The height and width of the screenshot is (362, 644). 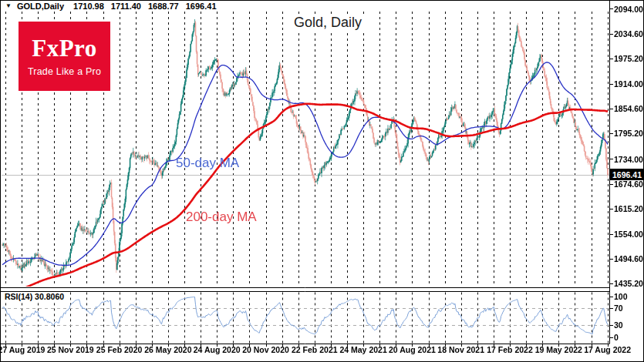 What do you see at coordinates (35, 297) in the screenshot?
I see `rsi-indicator-label: RSI(14) 30.8060` at bounding box center [35, 297].